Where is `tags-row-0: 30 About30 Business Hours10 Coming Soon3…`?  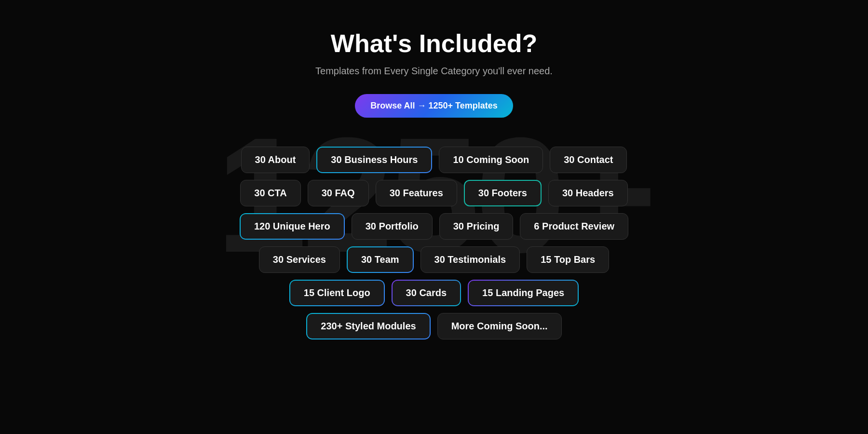
tags-row-0: 30 About30 Business Hours10 Coming Soon3… is located at coordinates (434, 160).